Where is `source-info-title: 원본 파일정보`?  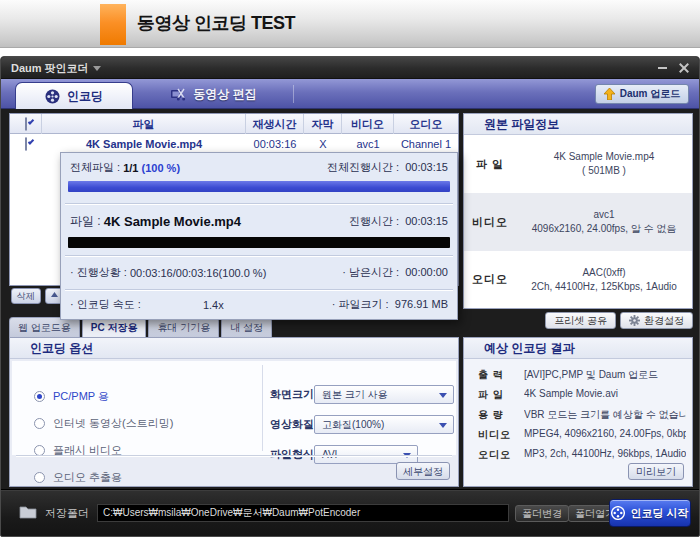
source-info-title: 원본 파일정보 is located at coordinates (578, 124).